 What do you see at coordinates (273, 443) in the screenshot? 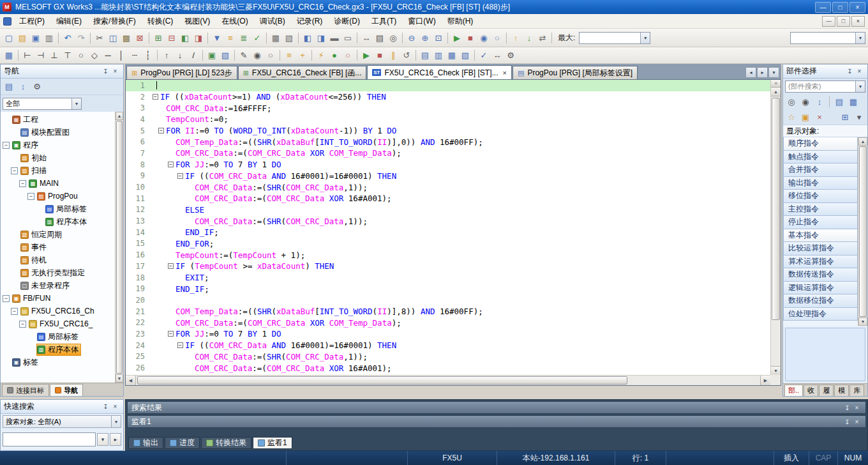
I see `tab-watch1: 监看1` at bounding box center [273, 443].